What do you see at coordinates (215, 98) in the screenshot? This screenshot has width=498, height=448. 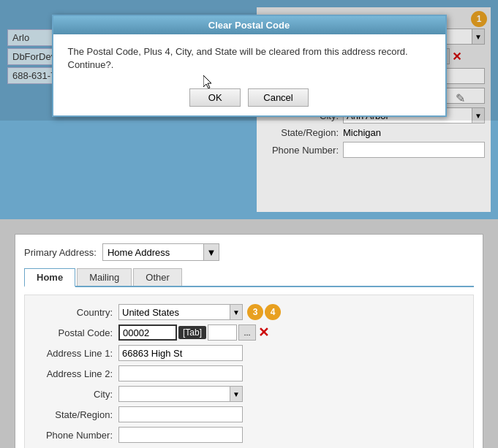 I see `ok-button: OK` at bounding box center [215, 98].